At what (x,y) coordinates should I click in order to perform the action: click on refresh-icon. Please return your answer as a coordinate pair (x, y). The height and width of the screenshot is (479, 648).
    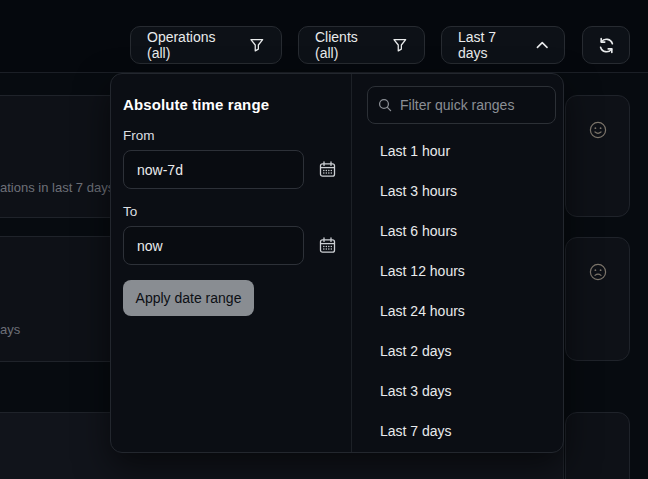
    Looking at the image, I should click on (606, 46).